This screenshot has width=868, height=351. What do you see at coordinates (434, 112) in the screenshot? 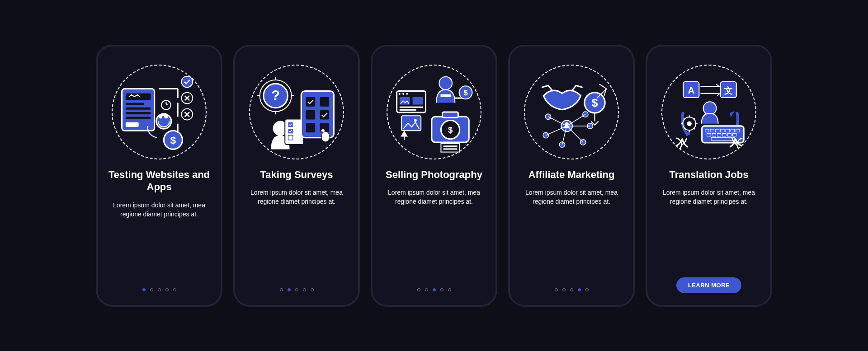
I see `photography-icon: $ $` at bounding box center [434, 112].